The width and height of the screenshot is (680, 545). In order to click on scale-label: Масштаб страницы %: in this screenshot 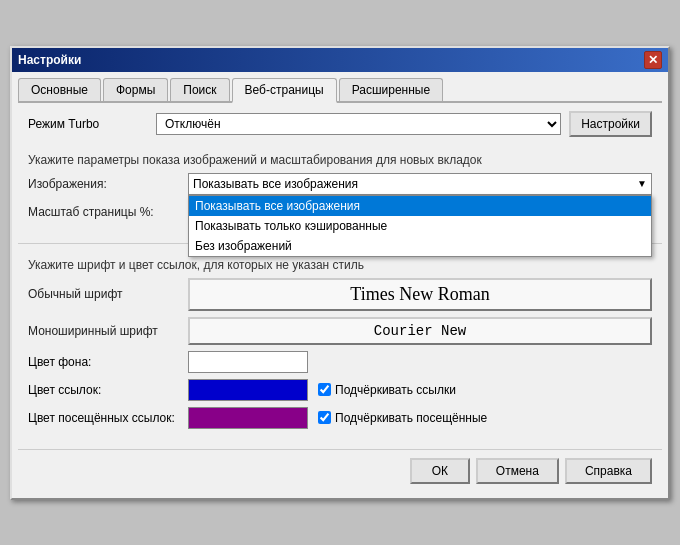, I will do `click(108, 212)`.